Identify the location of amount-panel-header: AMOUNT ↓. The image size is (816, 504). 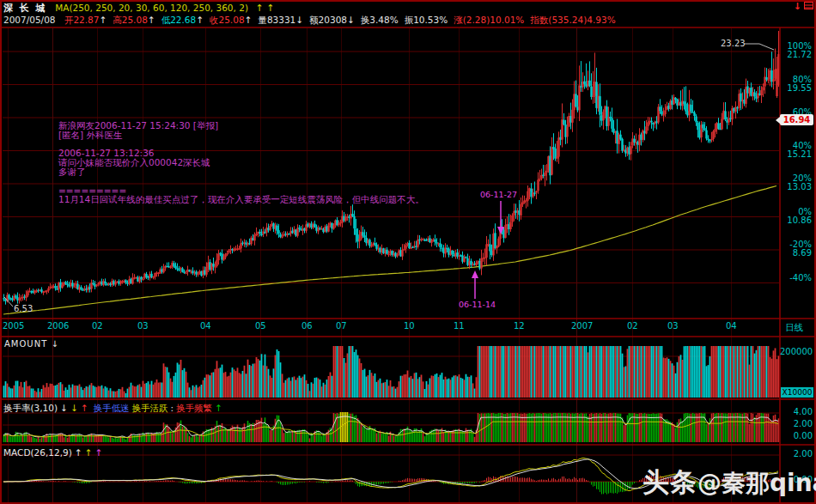
(32, 343).